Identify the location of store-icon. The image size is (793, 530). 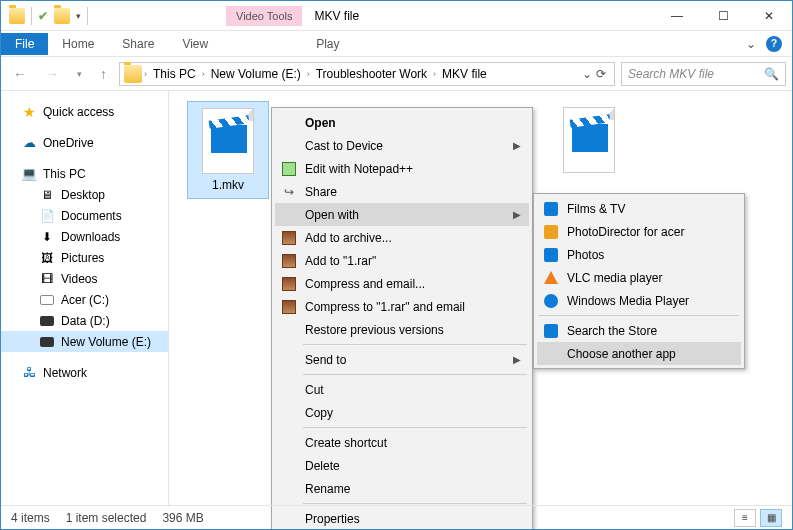
(551, 331).